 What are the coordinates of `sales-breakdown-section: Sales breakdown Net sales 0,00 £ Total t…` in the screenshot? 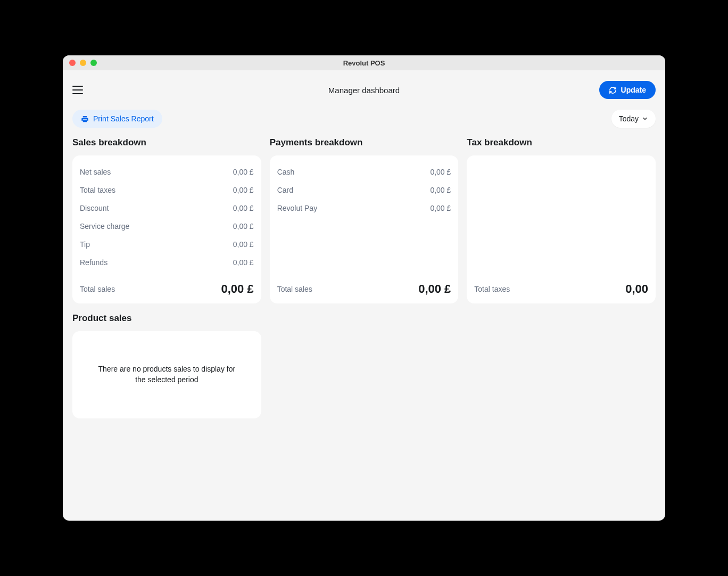 It's located at (167, 220).